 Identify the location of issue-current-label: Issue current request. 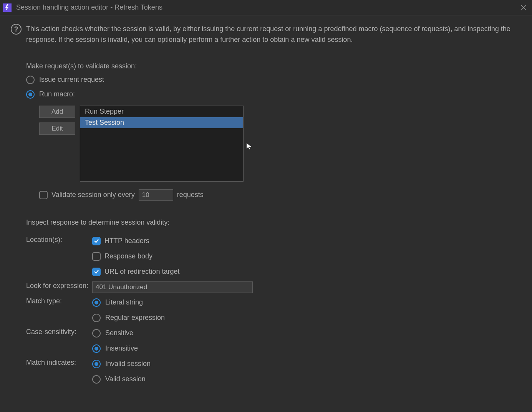
(71, 80).